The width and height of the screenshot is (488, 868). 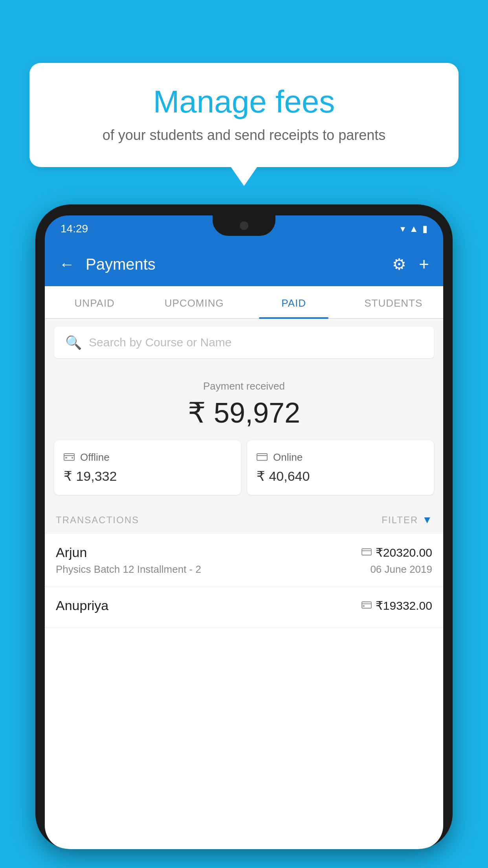 What do you see at coordinates (244, 226) in the screenshot?
I see `camera-dot` at bounding box center [244, 226].